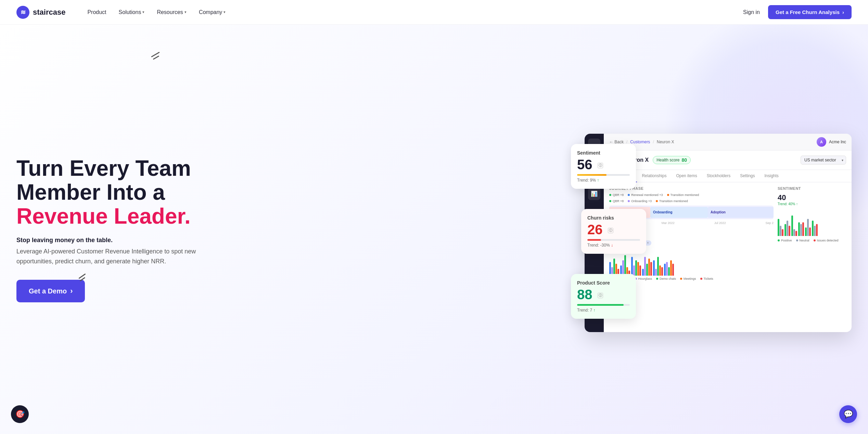 Image resolution: width=868 pixels, height=434 pixels. What do you see at coordinates (412, 12) in the screenshot?
I see `nav-links: Product Solutions ▾ Resources ▾ Company …` at bounding box center [412, 12].